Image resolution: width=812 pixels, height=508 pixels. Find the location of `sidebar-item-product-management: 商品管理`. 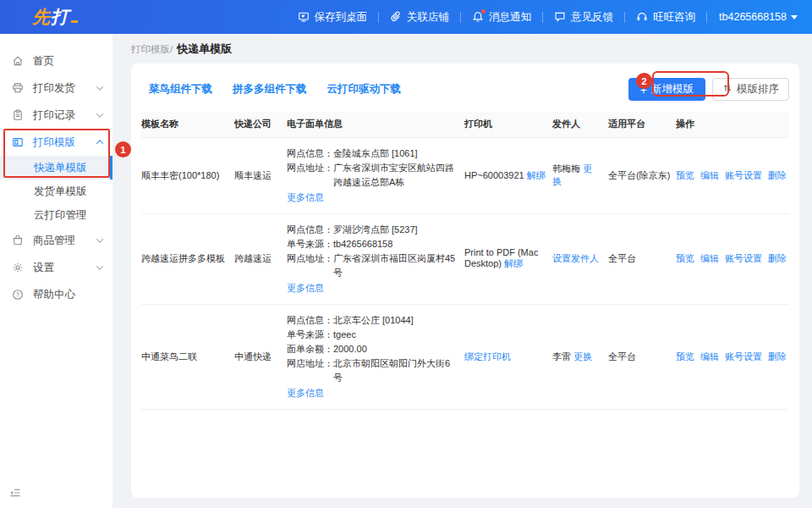

sidebar-item-product-management: 商品管理 is located at coordinates (56, 240).